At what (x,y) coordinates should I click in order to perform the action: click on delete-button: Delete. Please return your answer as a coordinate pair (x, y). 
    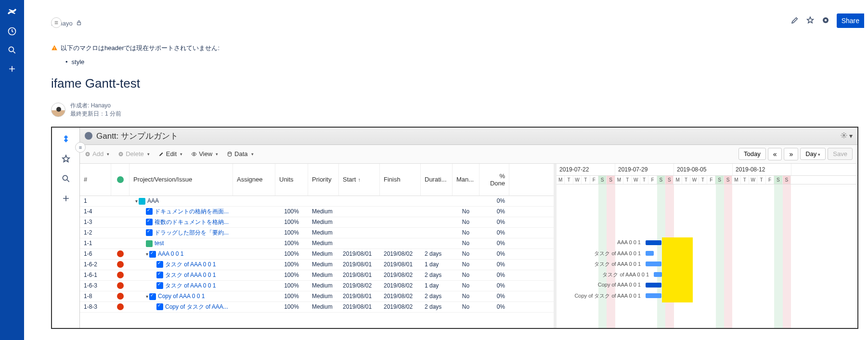
    Looking at the image, I should click on (134, 154).